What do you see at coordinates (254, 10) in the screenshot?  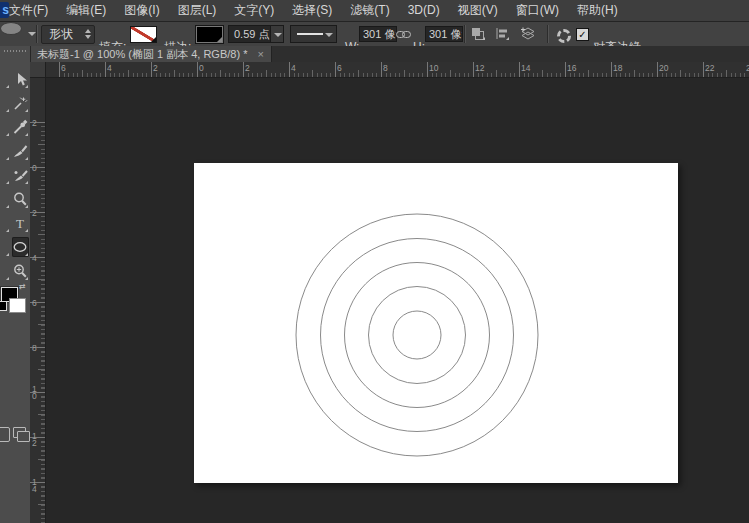 I see `menu-item-5: 文字(Y)` at bounding box center [254, 10].